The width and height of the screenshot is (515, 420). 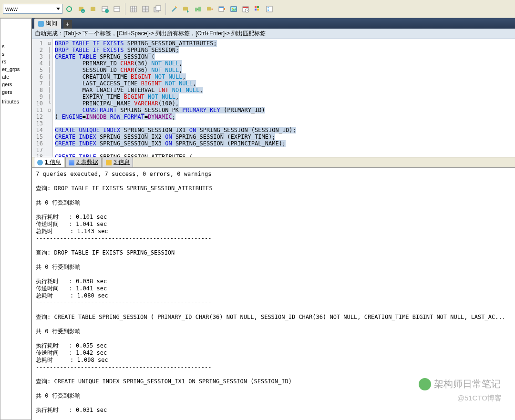 I want to click on results-tabbar: 1 信息 2 表数据 3 信息, so click(x=274, y=163).